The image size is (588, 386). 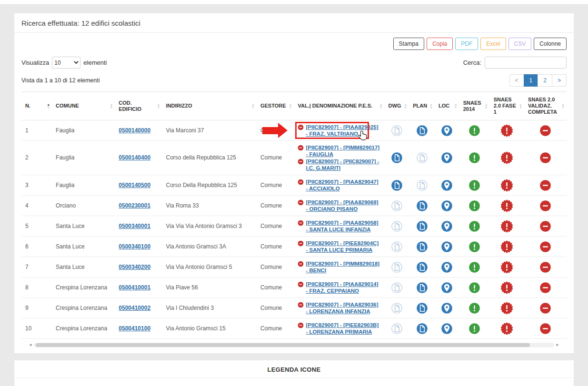 What do you see at coordinates (30, 345) in the screenshot?
I see `scroll-left-icon: ◄` at bounding box center [30, 345].